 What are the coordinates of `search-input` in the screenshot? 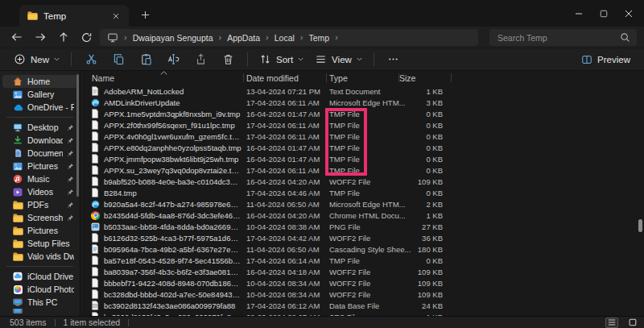 It's located at (557, 38).